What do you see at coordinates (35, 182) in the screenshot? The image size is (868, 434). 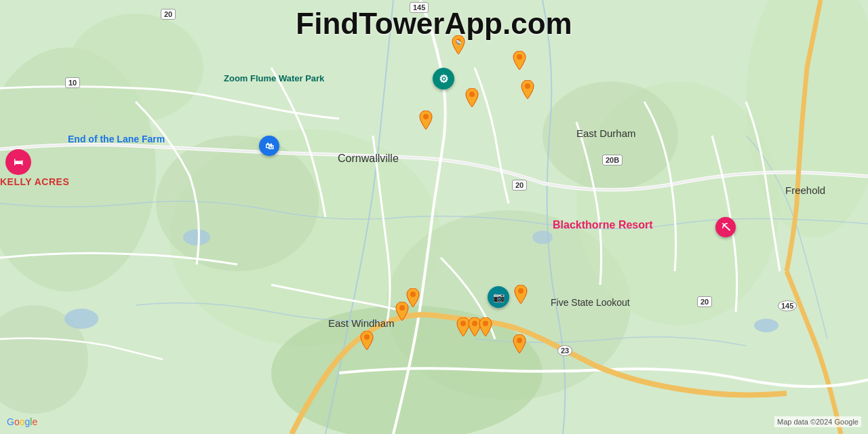 I see `kelly-acres-label: KELLY ACRES` at bounding box center [35, 182].